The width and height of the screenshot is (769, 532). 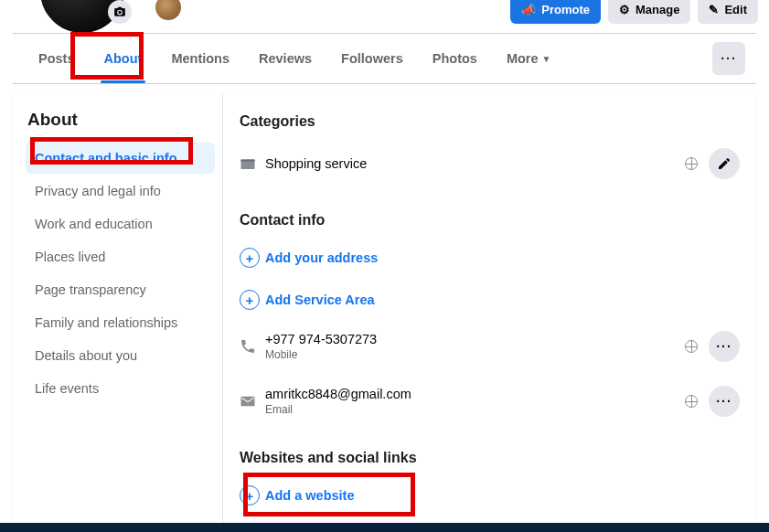 What do you see at coordinates (252, 164) in the screenshot?
I see `shopping-bag-icon` at bounding box center [252, 164].